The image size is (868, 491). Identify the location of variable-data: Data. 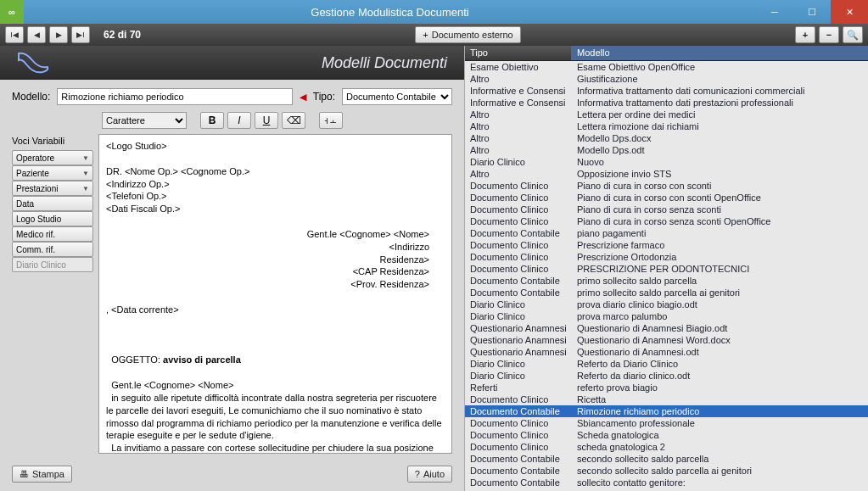
(53, 204).